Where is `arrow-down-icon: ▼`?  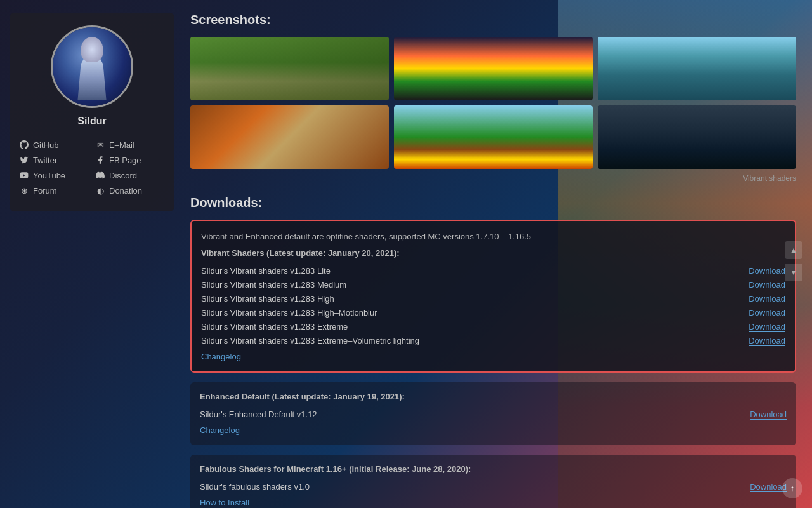 arrow-down-icon: ▼ is located at coordinates (794, 272).